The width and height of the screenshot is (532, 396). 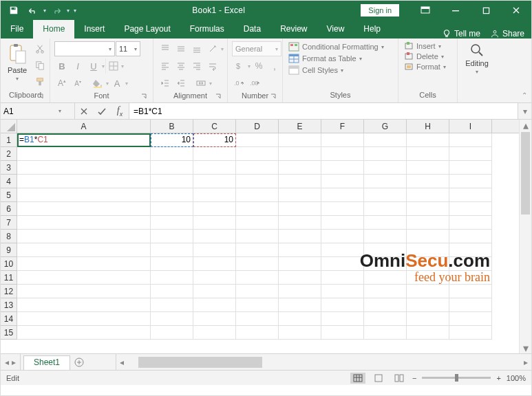 What do you see at coordinates (40, 82) in the screenshot?
I see `format-painter-icon` at bounding box center [40, 82].